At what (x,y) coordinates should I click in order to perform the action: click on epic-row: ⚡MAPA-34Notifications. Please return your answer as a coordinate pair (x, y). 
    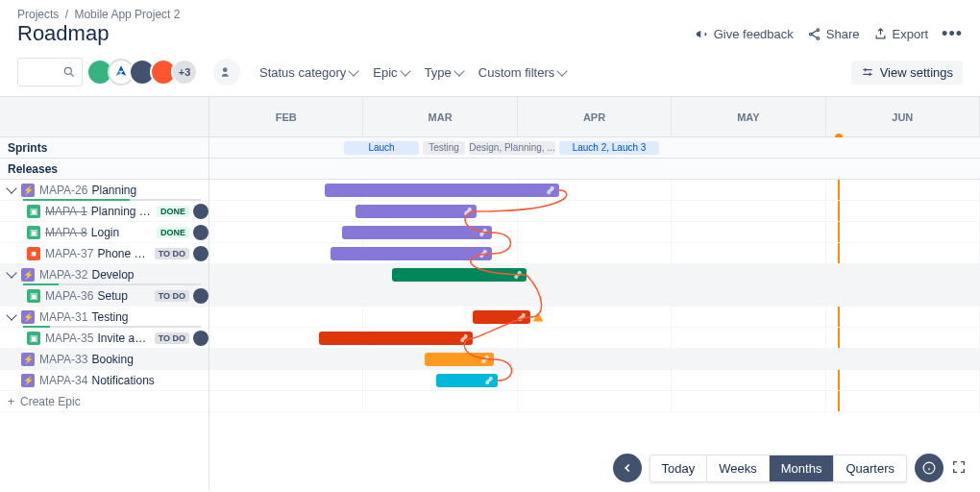
    Looking at the image, I should click on (104, 381).